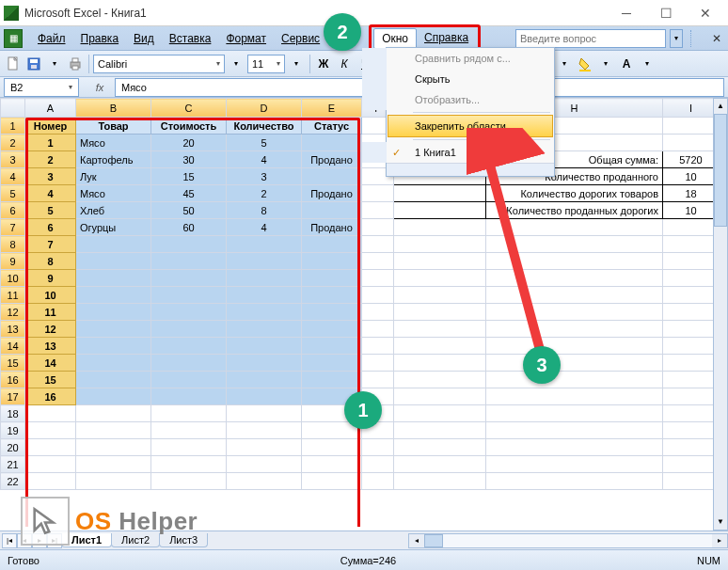 This screenshot has width=728, height=570. I want to click on cell-B13, so click(114, 329).